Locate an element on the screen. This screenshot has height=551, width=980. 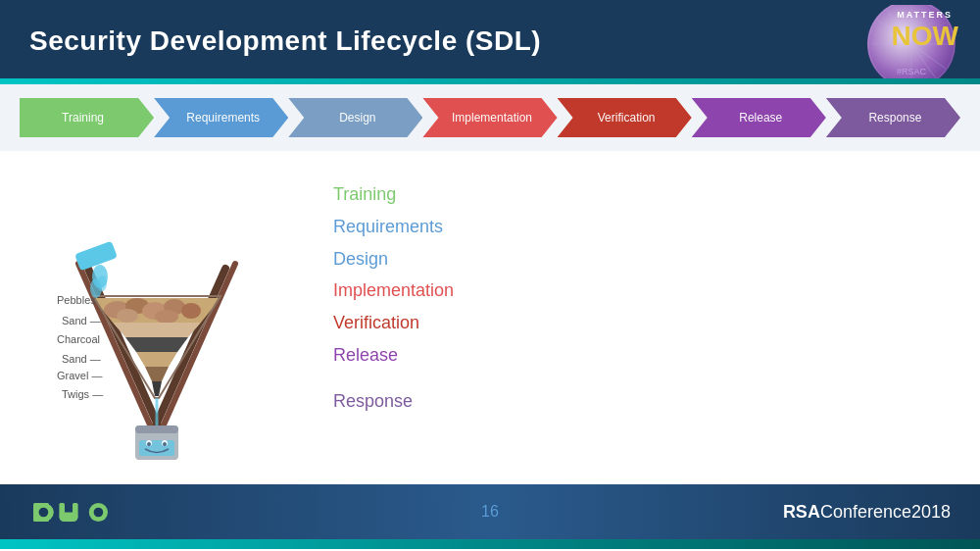
filter-svg is located at coordinates (157, 318).